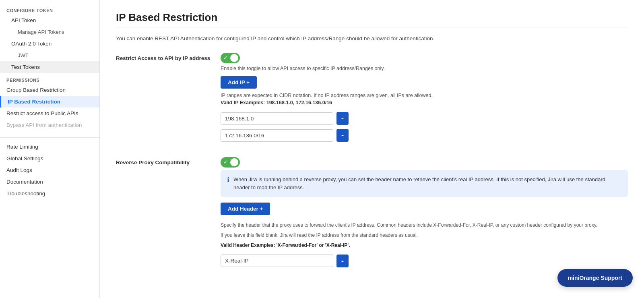 The image size is (644, 298). Describe the element at coordinates (595, 278) in the screenshot. I see `miniorange-support-button: miniOrange Support` at that location.